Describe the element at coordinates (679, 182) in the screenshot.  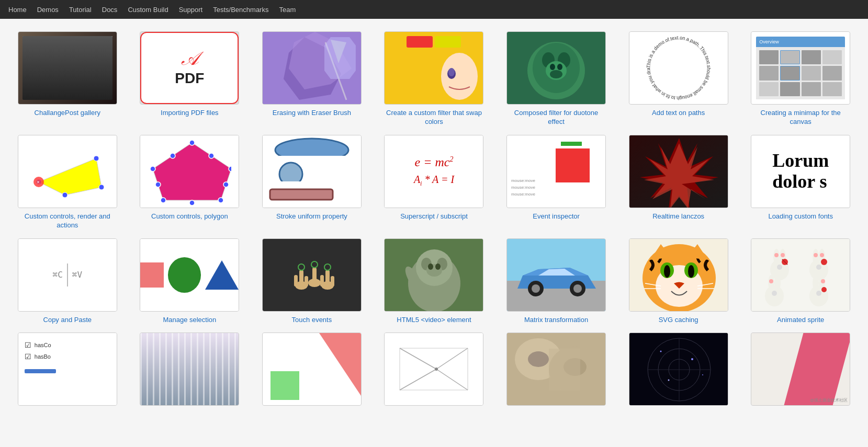
I see `card-realtime-lanczos: Realtime lanczos` at that location.